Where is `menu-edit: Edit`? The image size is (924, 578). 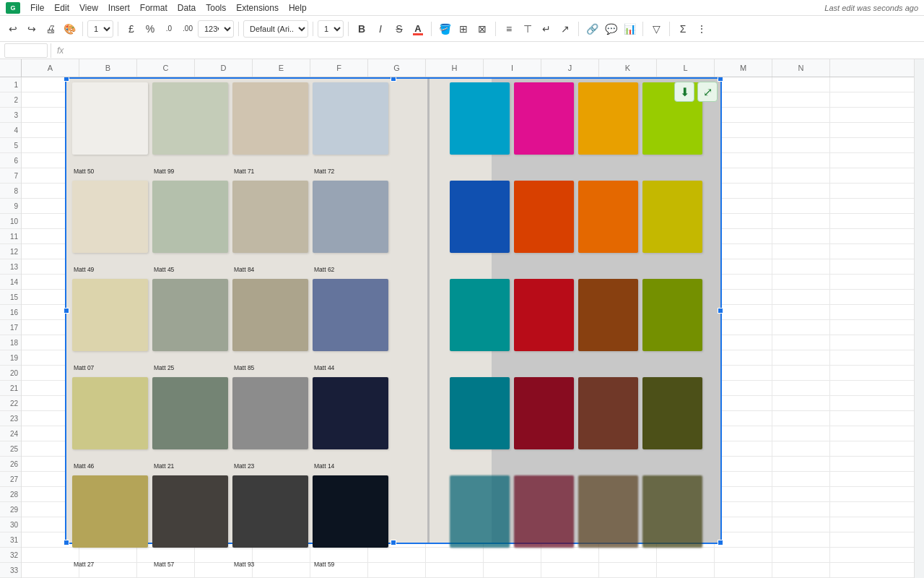
menu-edit: Edit is located at coordinates (62, 8).